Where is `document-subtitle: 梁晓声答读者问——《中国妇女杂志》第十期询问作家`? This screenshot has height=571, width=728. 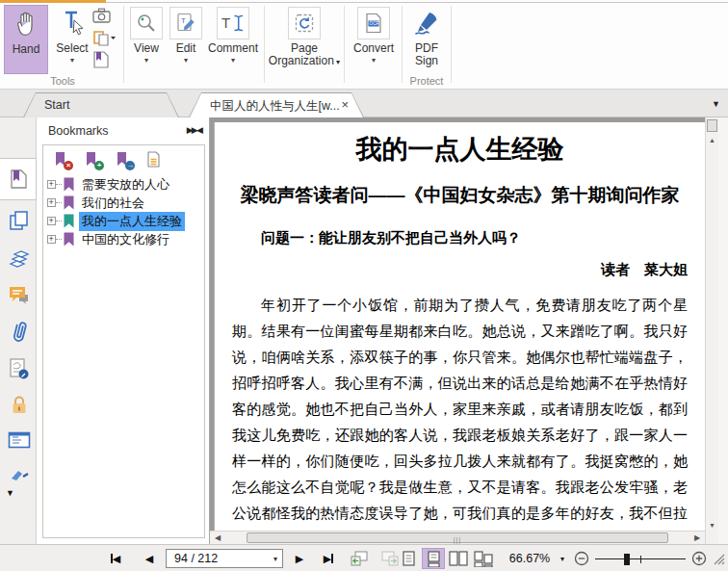 document-subtitle: 梁晓声答读者问——《中国妇女杂志》第十期询问作家 is located at coordinates (460, 195).